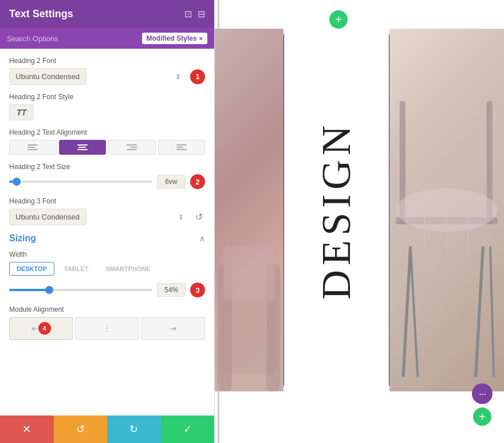  Describe the element at coordinates (107, 97) in the screenshot. I see `heading2-font-style-label: Heading 2 Font Style` at that location.